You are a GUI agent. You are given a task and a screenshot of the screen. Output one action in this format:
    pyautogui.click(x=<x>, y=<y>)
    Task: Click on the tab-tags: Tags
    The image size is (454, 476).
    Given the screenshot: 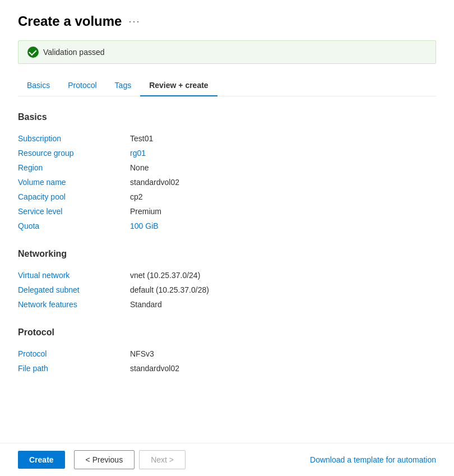 What is the action you would take?
    pyautogui.click(x=123, y=86)
    